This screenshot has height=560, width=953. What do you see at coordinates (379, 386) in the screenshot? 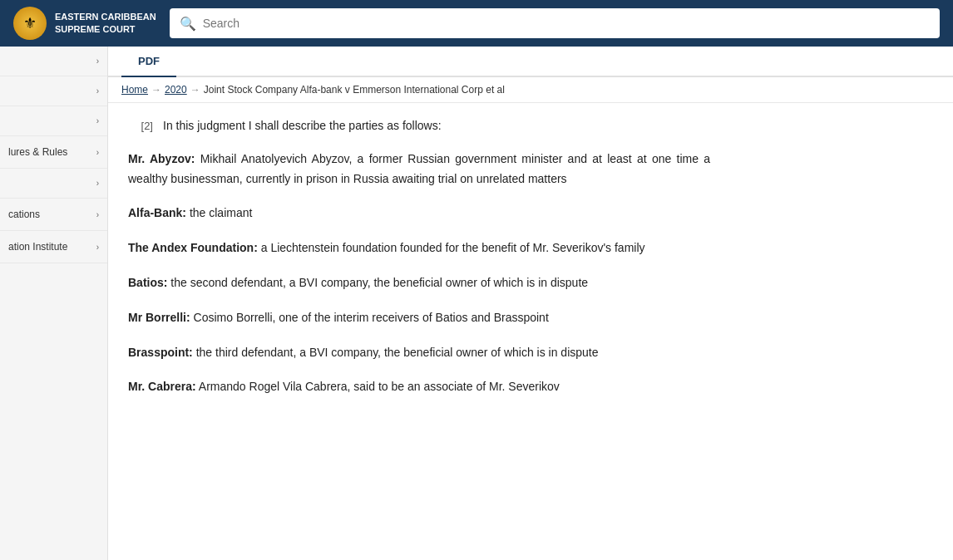
I see `term-cabrera-desc: Armando Rogel Vila Cabrera, said to be a…` at bounding box center [379, 386].